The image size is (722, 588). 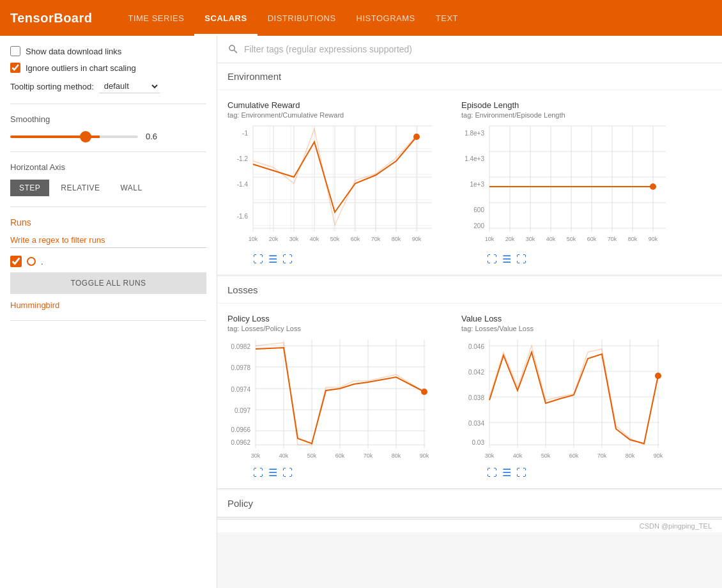 I want to click on expand-icon-ep: ⛶, so click(x=492, y=259).